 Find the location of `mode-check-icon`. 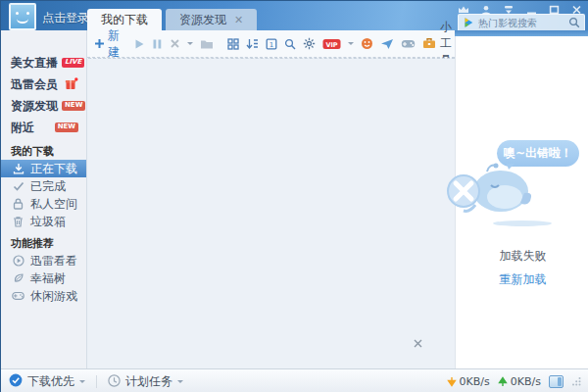

mode-check-icon is located at coordinates (16, 382).